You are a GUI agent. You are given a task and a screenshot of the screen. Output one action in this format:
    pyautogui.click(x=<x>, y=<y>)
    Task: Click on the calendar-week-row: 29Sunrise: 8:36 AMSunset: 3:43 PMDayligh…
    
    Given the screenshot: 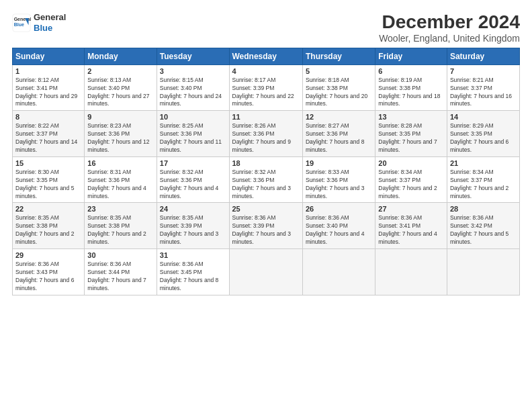 What is the action you would take?
    pyautogui.click(x=266, y=273)
    